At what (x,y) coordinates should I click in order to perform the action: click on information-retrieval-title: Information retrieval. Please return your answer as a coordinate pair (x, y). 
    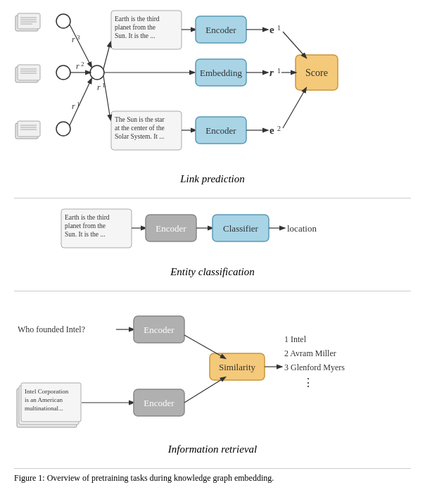
    Looking at the image, I should click on (212, 449).